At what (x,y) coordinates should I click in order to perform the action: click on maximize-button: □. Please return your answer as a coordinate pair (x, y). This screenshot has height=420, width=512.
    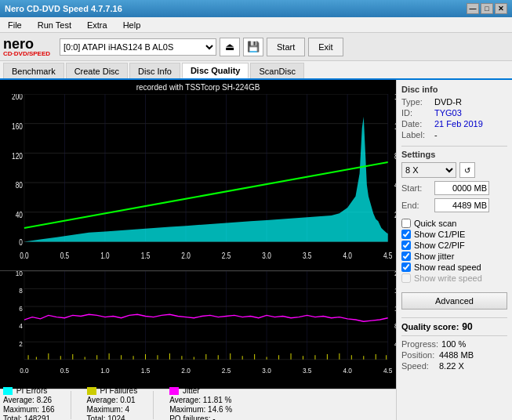
    Looking at the image, I should click on (487, 9).